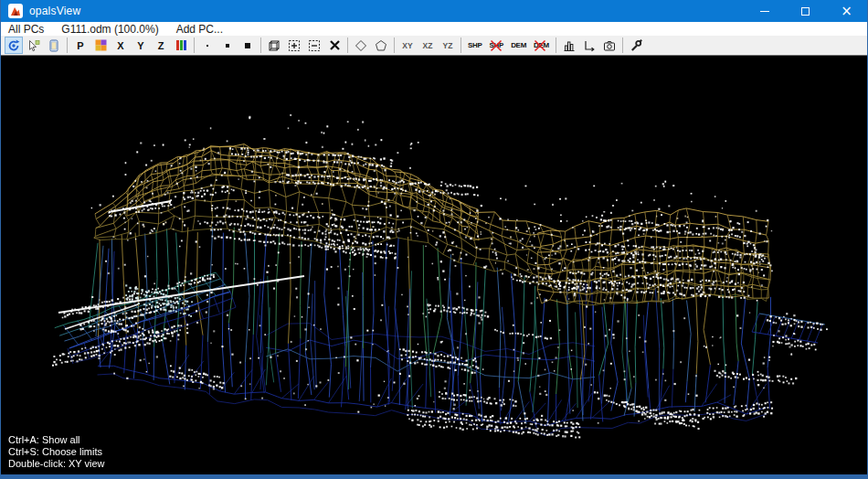  I want to click on shp-remove-button: SHP, so click(497, 46).